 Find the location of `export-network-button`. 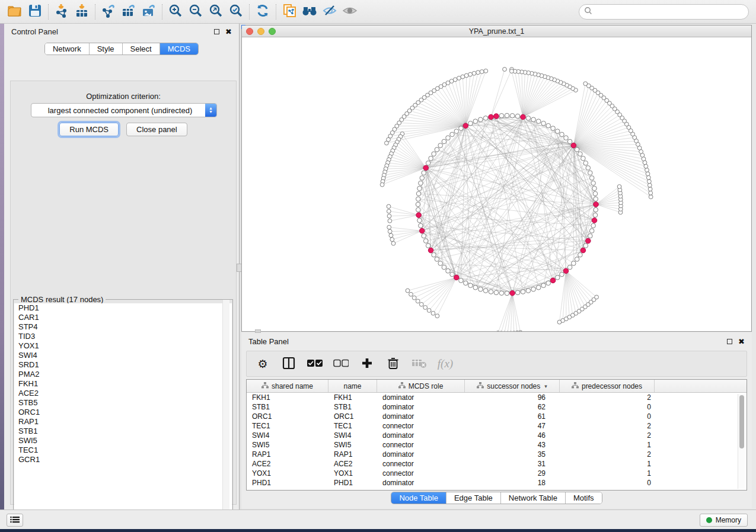

export-network-button is located at coordinates (109, 12).